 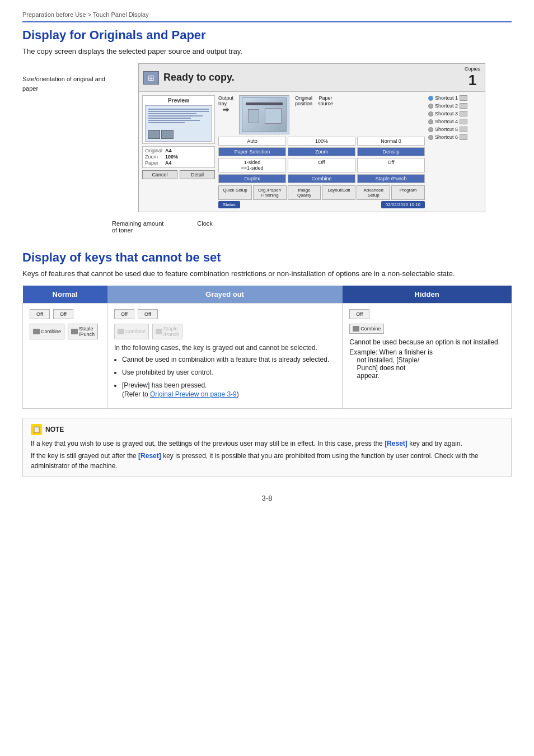 What do you see at coordinates (339, 193) in the screenshot?
I see `layout-edit-tab: Layout/Edit` at bounding box center [339, 193].